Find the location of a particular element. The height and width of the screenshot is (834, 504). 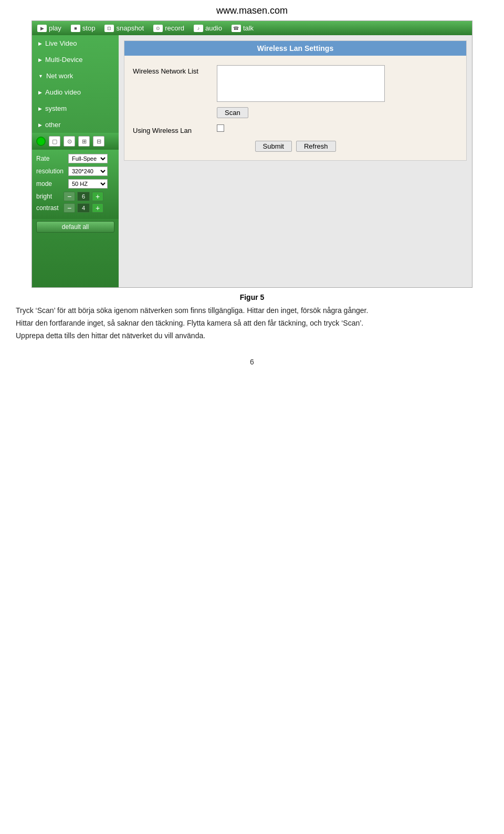

mode-label: mode is located at coordinates (50, 184).